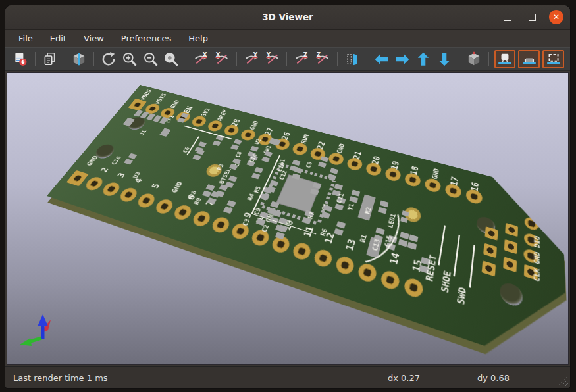 The image size is (576, 392). Describe the element at coordinates (444, 59) in the screenshot. I see `move-down-icon` at that location.